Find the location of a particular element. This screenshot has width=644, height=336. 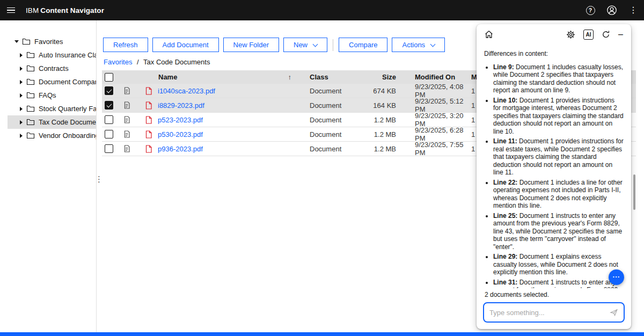

tree-item-label: Vendor Onboarding is located at coordinates (68, 135).